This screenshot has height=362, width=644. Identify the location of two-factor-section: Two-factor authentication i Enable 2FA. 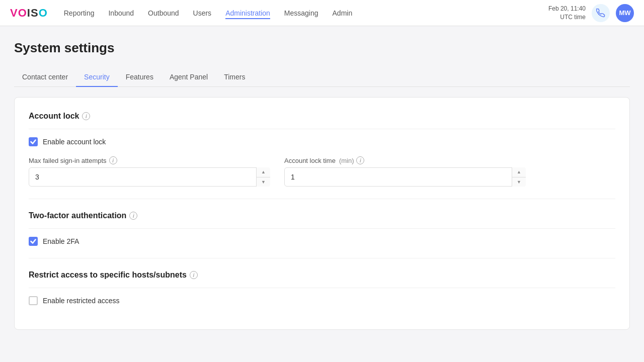
(322, 228).